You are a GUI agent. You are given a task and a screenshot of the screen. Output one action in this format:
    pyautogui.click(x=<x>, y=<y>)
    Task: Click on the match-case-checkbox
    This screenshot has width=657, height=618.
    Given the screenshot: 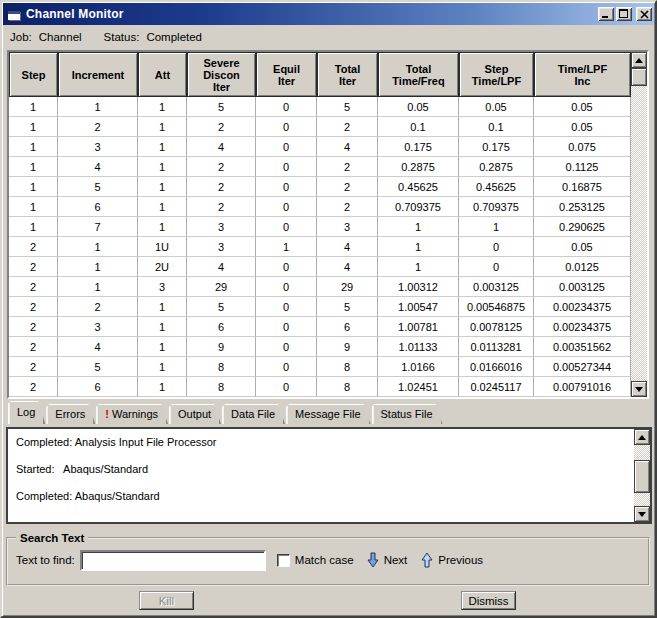 What is the action you would take?
    pyautogui.click(x=284, y=560)
    